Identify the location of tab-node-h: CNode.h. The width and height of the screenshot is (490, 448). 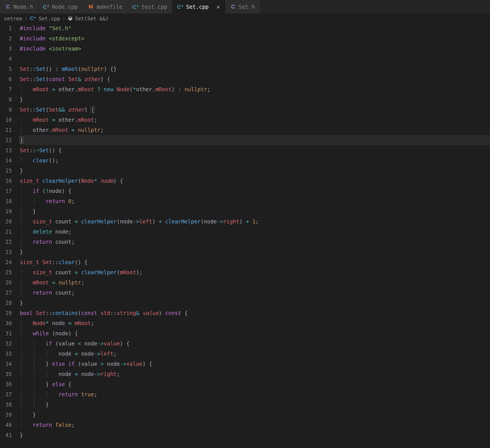
(19, 7).